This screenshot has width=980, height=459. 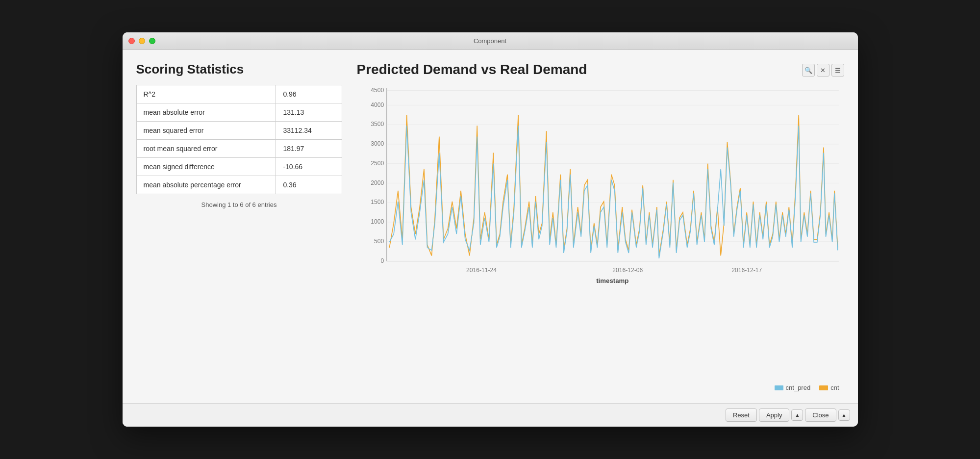 I want to click on table-row: root mean squared error181.97, so click(x=239, y=149).